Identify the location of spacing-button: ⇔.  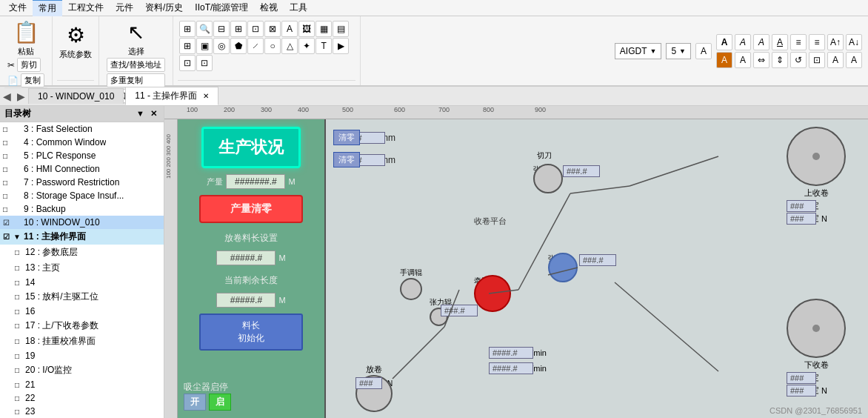
(761, 60).